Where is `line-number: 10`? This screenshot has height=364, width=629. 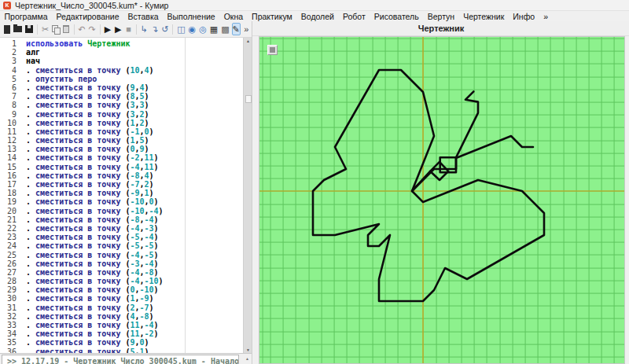
line-number: 10 is located at coordinates (10, 123).